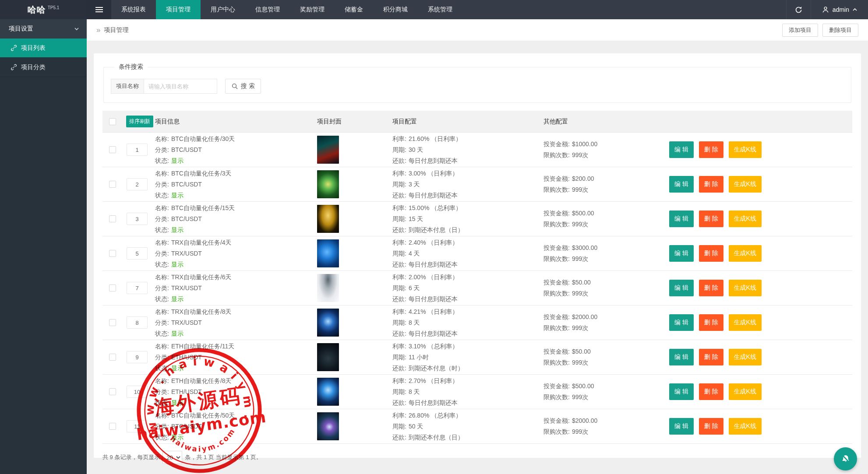  What do you see at coordinates (464, 219) in the screenshot?
I see `project-config-cell: 利率:15.00% （总利率） 周期:15 天 还款:到期还本付息（日）` at bounding box center [464, 219].